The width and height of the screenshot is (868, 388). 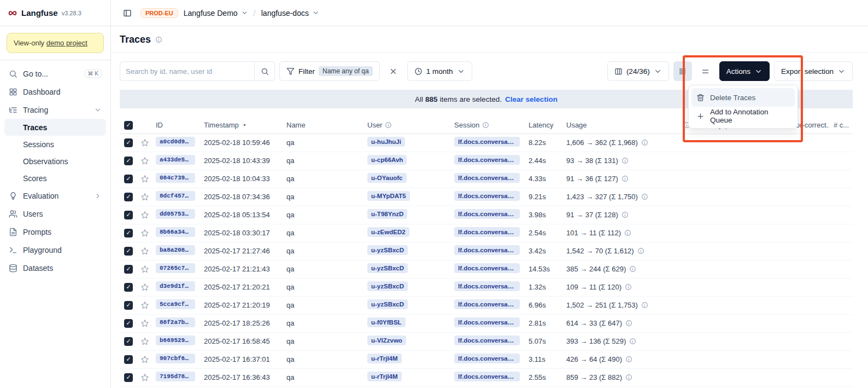 What do you see at coordinates (486, 215) in the screenshot?
I see `table-row: dd05753... 2025-02-18 05:13:54 qa u-T98Y…` at bounding box center [486, 215].